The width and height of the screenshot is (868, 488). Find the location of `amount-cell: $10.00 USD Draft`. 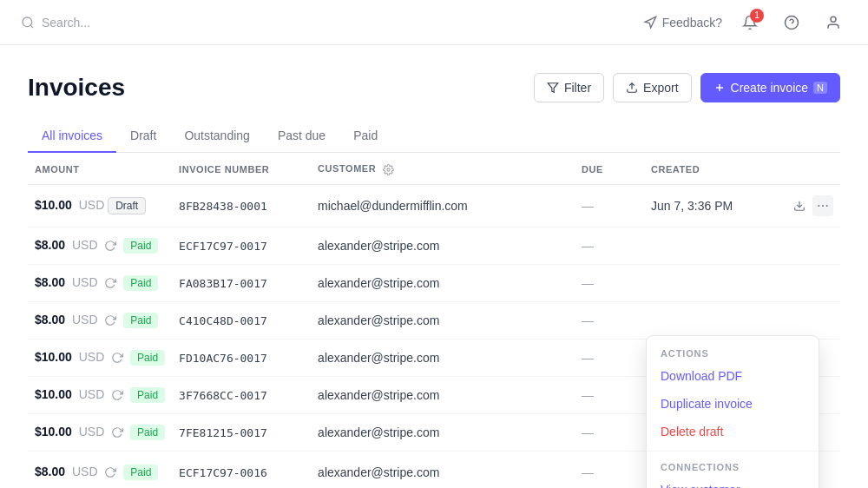

amount-cell: $10.00 USD Draft is located at coordinates (100, 205).